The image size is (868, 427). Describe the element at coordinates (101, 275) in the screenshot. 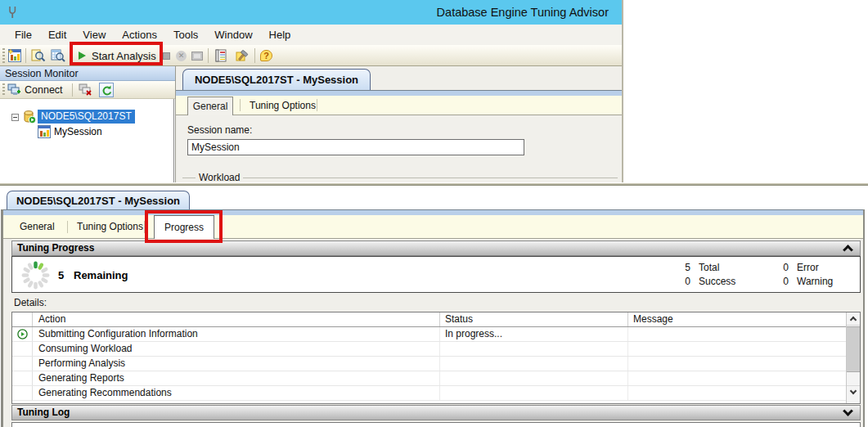

I see `remaining-label: Remaining` at that location.